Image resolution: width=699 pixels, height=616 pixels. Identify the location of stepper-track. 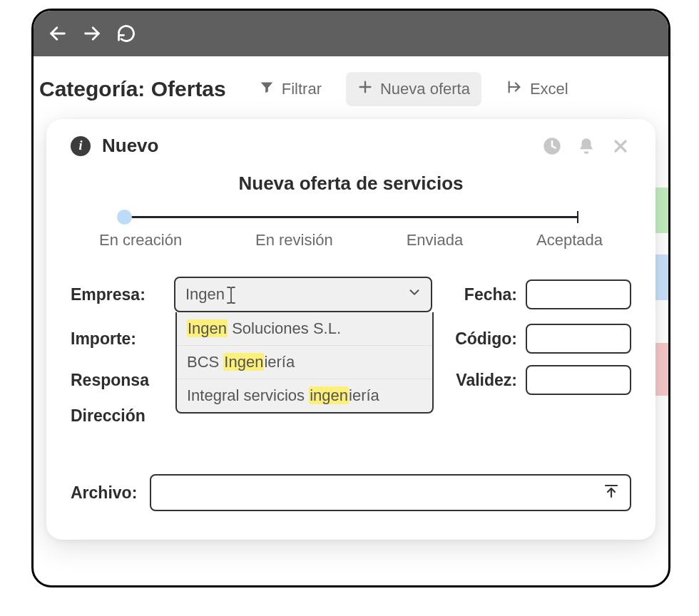
(351, 217).